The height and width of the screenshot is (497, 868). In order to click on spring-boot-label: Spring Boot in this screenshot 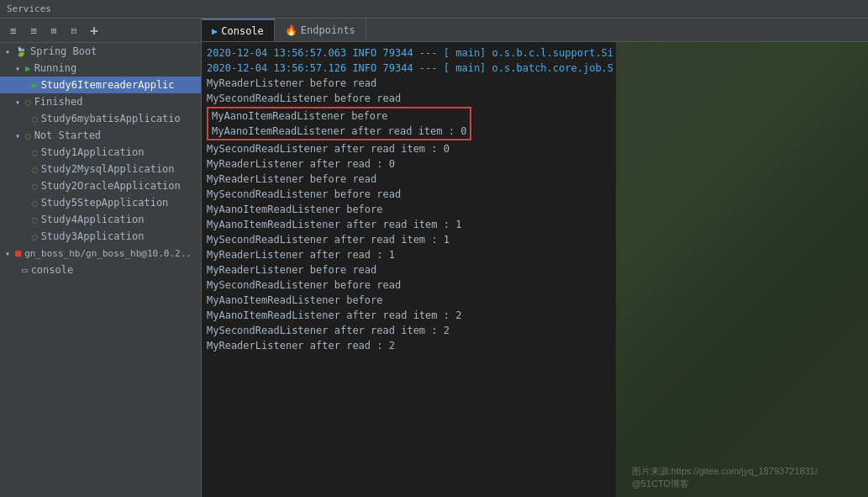, I will do `click(64, 51)`.